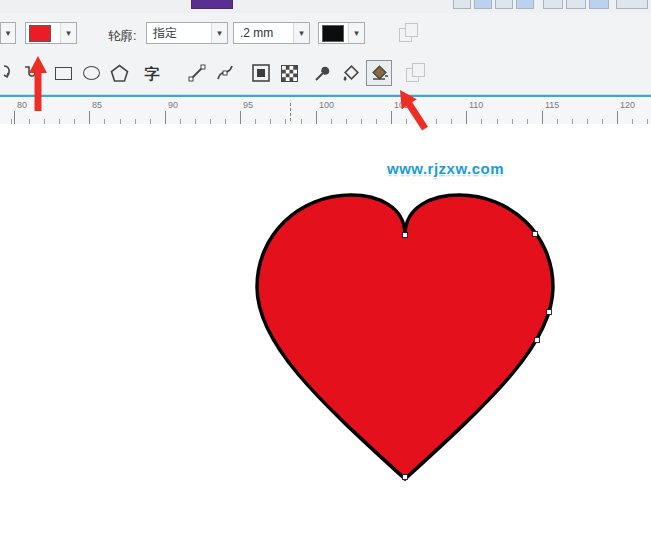 The image size is (651, 555). Describe the element at coordinates (9, 73) in the screenshot. I see `shape-tool` at that location.